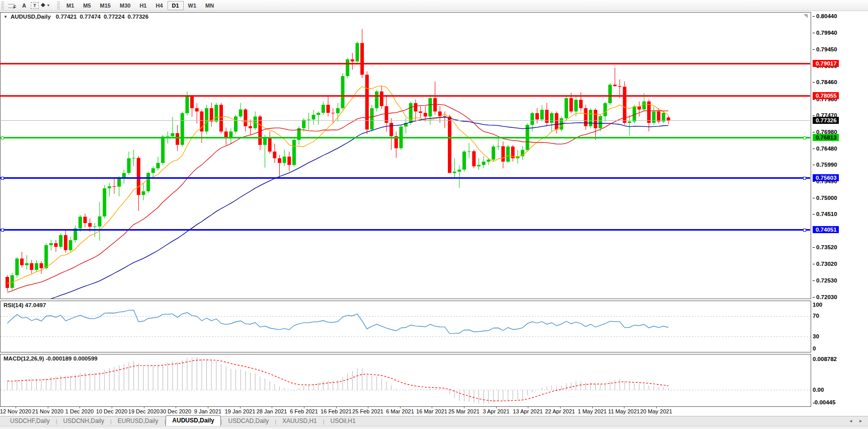 This screenshot has width=868, height=429. What do you see at coordinates (3, 6) in the screenshot?
I see `toolbar-grip` at bounding box center [3, 6].